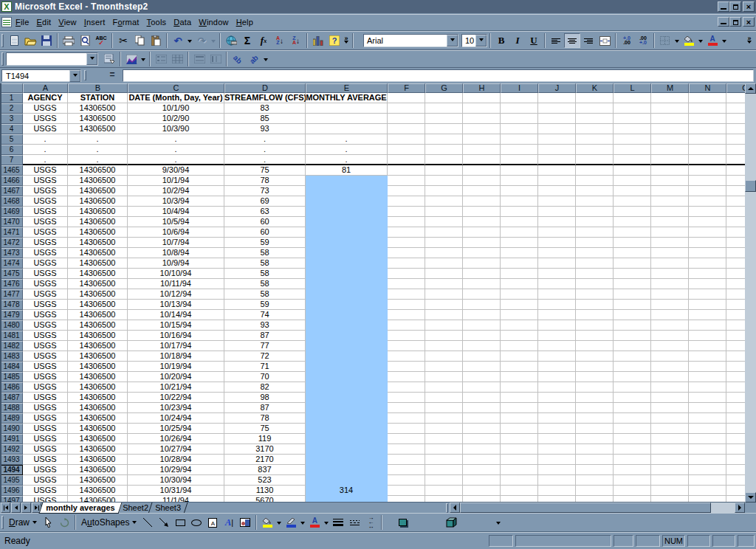 The image size is (756, 549). Describe the element at coordinates (46, 150) in the screenshot. I see `cell-A6: .` at that location.